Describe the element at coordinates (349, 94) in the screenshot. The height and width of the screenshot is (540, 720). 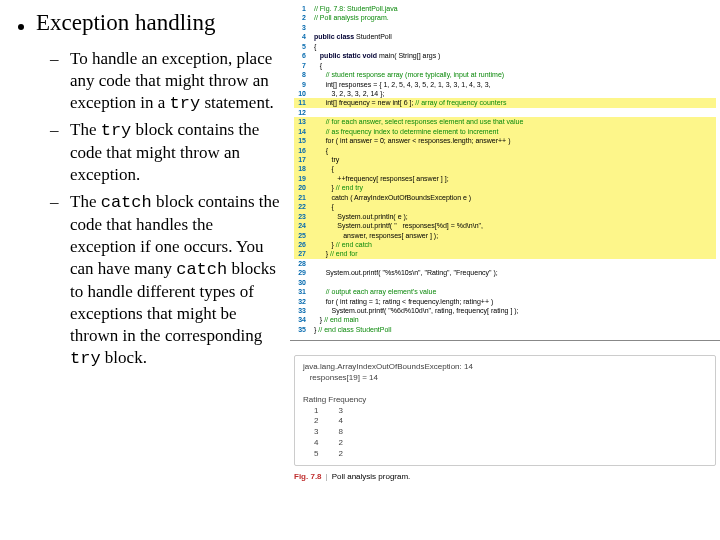
I see `code-text: 3, 2, 3, 3, 2, 14 };` at that location.